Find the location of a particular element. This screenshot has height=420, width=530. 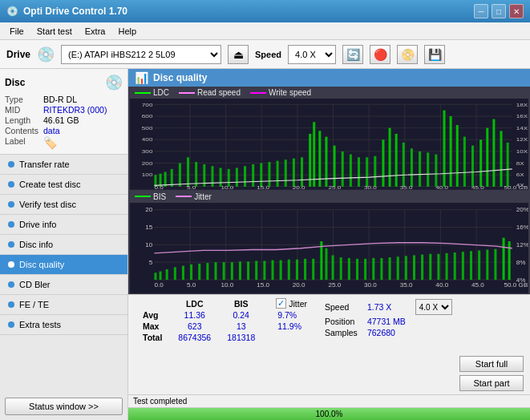

jitter-section: ✓ Jitter 9.7% 11.9% is located at coordinates (292, 321).